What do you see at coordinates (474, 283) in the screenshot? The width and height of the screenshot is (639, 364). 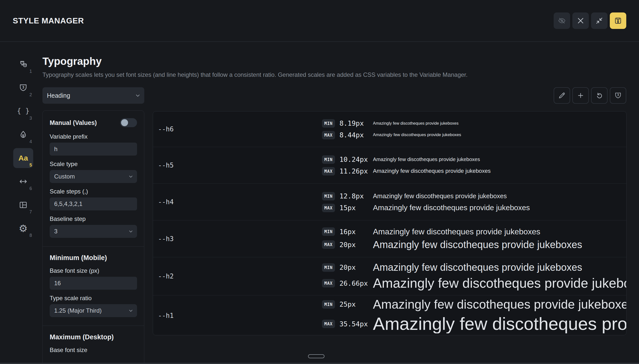 I see `max-line: MAX26.66pxAmazingly few discotheques pro…` at bounding box center [474, 283].